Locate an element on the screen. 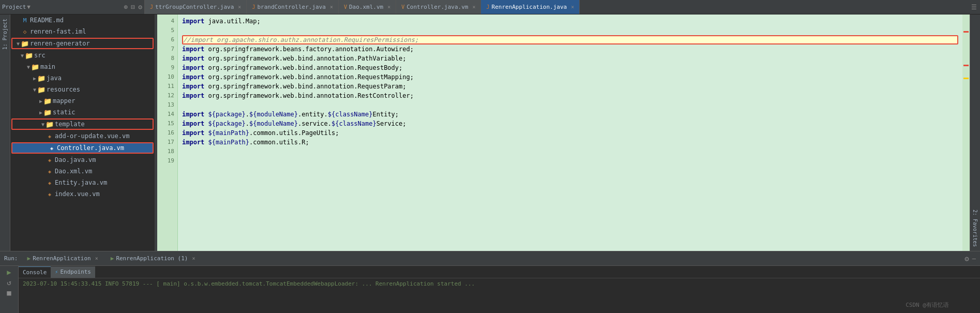 This screenshot has height=313, width=980. editor-scrollbar is located at coordinates (966, 132).